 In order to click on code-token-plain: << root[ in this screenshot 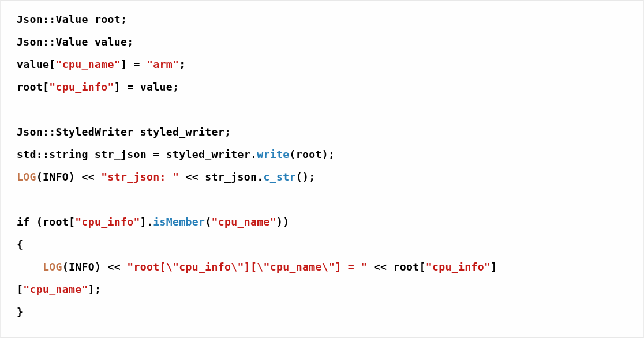, I will do `click(397, 266)`.